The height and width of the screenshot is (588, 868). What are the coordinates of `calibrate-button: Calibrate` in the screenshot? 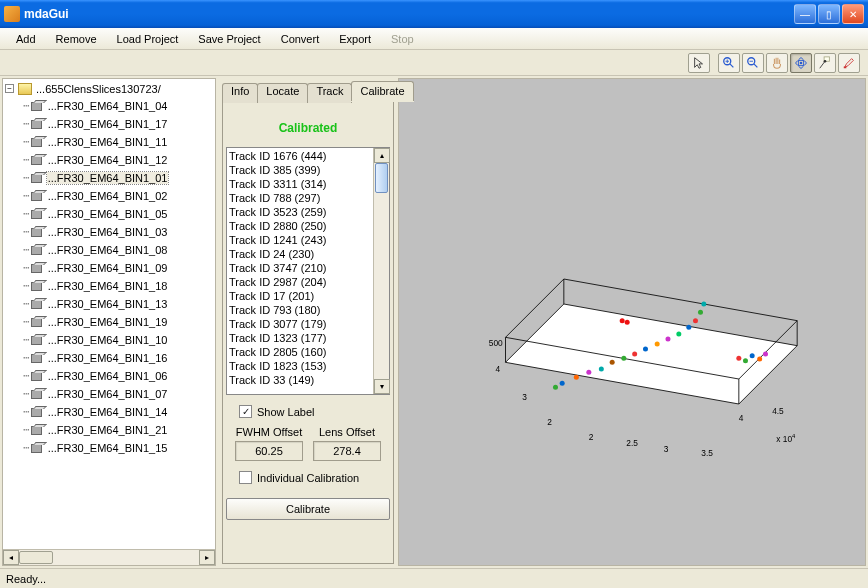 It's located at (308, 509).